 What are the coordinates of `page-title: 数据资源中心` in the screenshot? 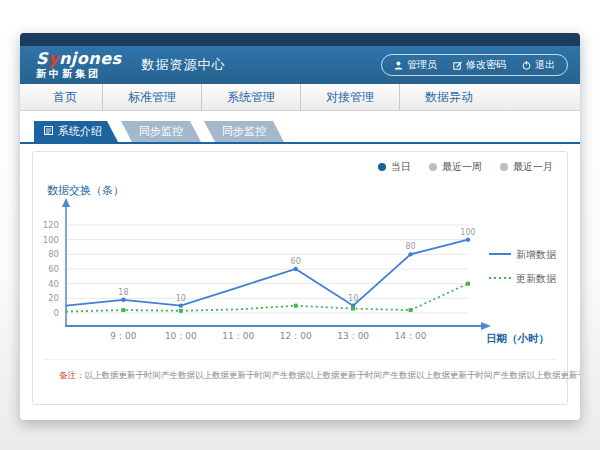 It's located at (184, 65).